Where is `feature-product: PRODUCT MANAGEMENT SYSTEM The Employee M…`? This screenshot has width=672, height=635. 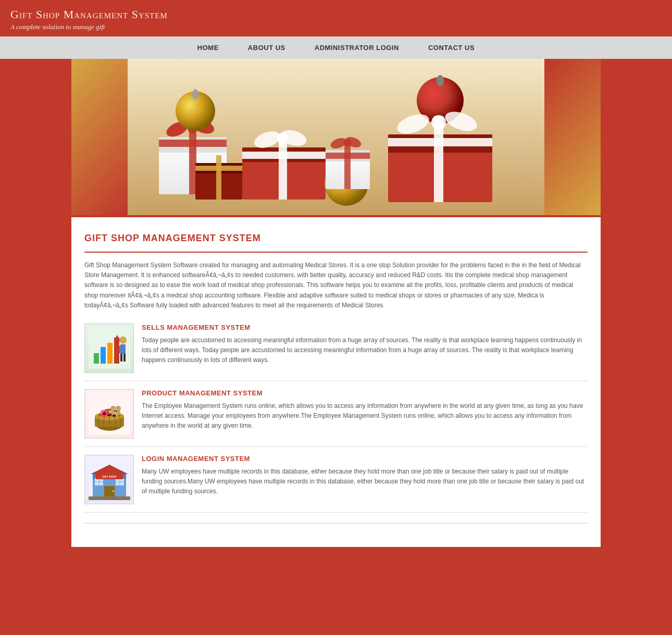 feature-product: PRODUCT MANAGEMENT SYSTEM The Employee M… is located at coordinates (336, 418).